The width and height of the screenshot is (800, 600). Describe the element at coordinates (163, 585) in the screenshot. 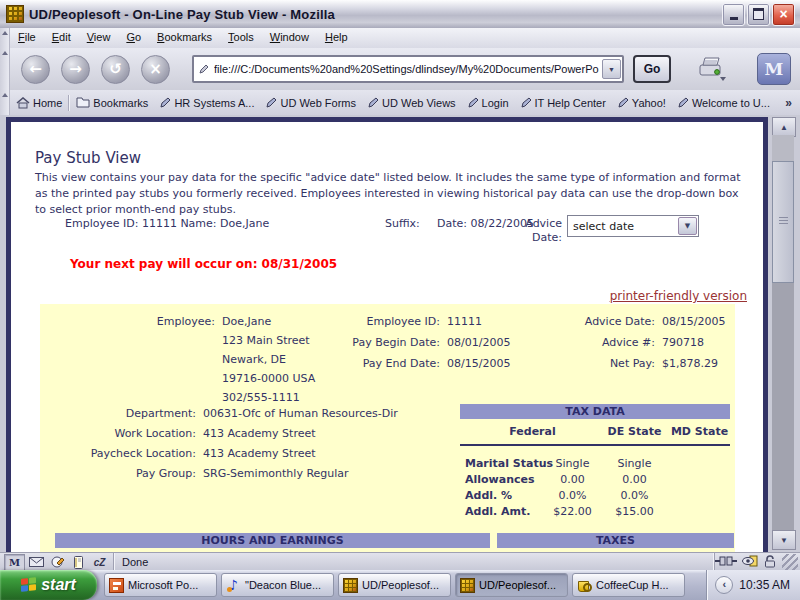

I see `task-label: Microsoft Po...` at that location.